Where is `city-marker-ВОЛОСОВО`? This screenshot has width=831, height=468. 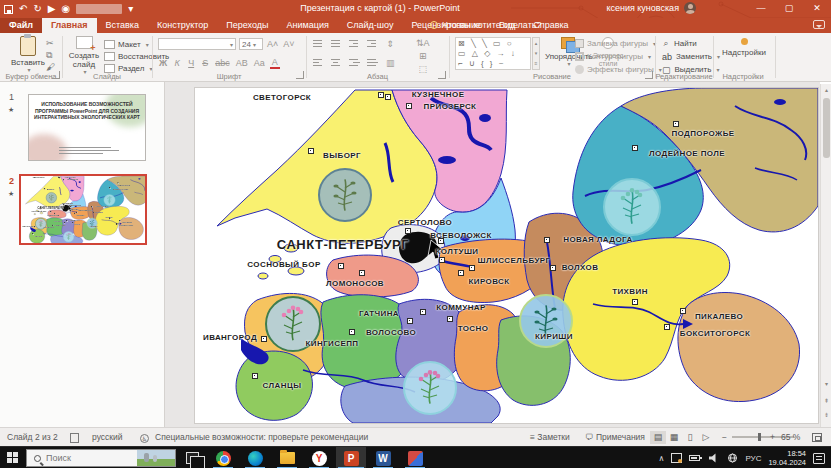
city-marker-ВОЛОСОВО is located at coordinates (352, 332).